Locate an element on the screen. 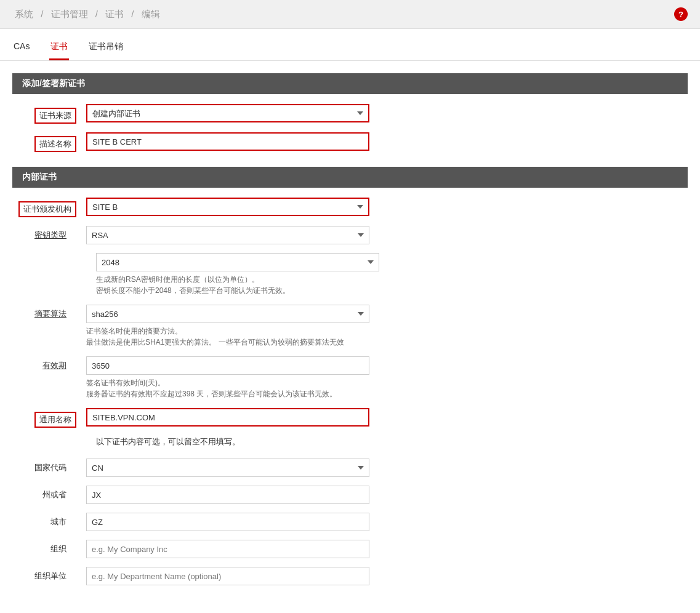 The height and width of the screenshot is (613, 700). cert-source-select: 创建内部证书 is located at coordinates (228, 113).